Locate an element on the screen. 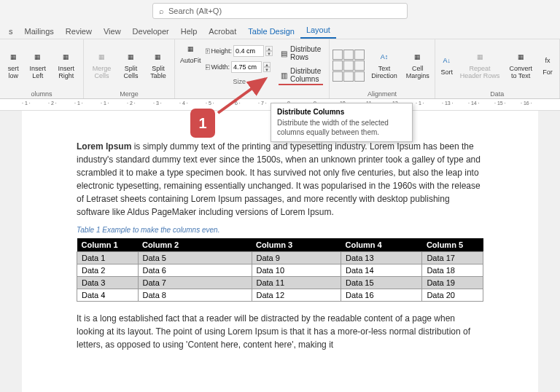  insert-right-icon: ▦ is located at coordinates (66, 58).